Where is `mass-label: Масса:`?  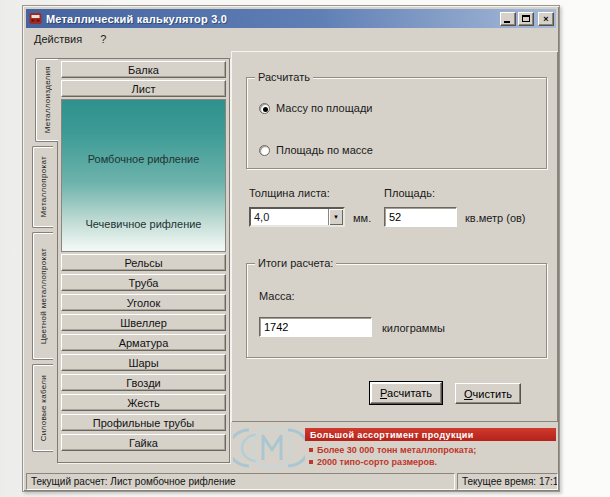
mass-label: Масса: is located at coordinates (277, 296).